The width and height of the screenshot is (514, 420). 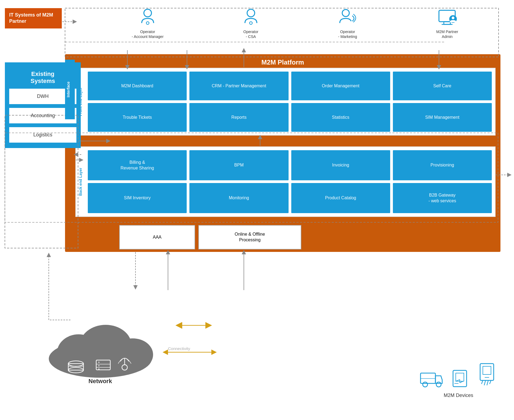 What do you see at coordinates (286, 102) in the screenshot?
I see `frontend-layer: Front end Layer M2M Dashboard CRM - Part…` at bounding box center [286, 102].